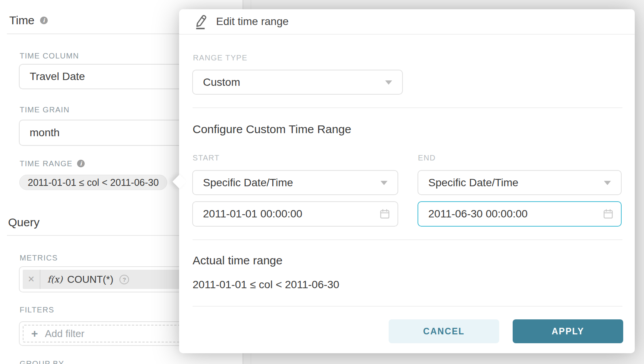  I want to click on end-type-select: Specific Date/Time, so click(520, 182).